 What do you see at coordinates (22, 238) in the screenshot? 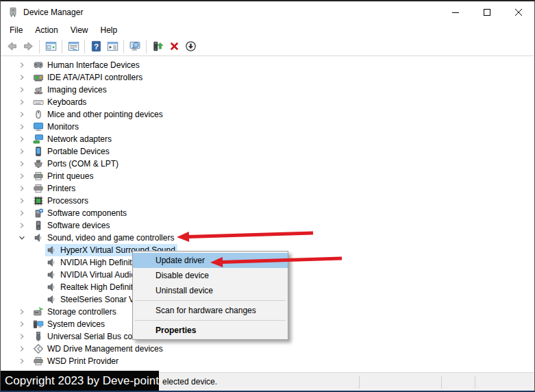
I see `chevron-down-icon` at bounding box center [22, 238].